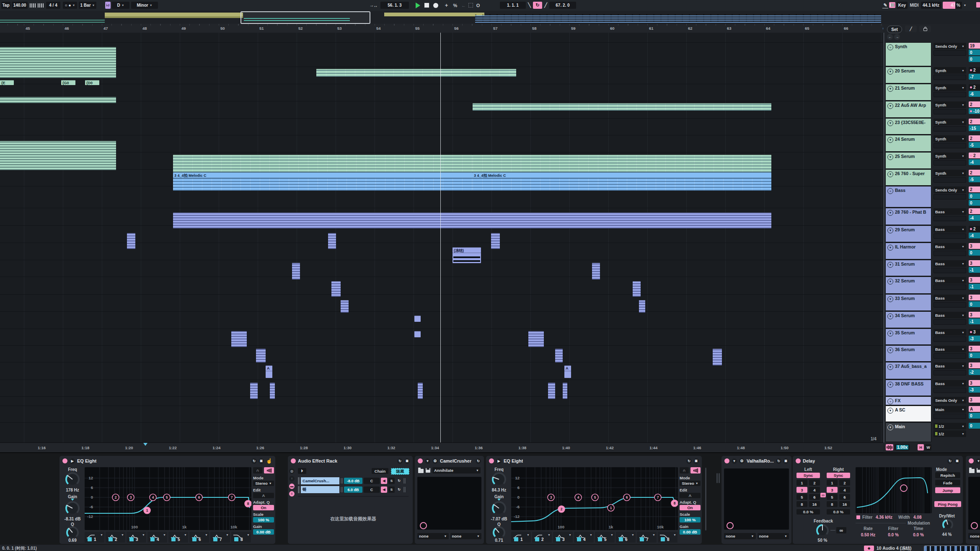 The height and width of the screenshot is (551, 980). What do you see at coordinates (269, 372) in the screenshot?
I see `clip-A: A` at bounding box center [269, 372].